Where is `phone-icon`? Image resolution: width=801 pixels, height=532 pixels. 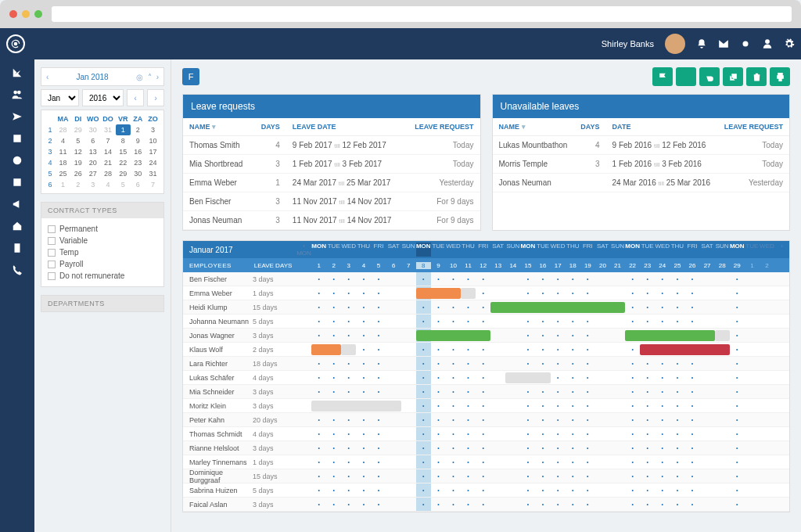 phone-icon is located at coordinates (17, 270).